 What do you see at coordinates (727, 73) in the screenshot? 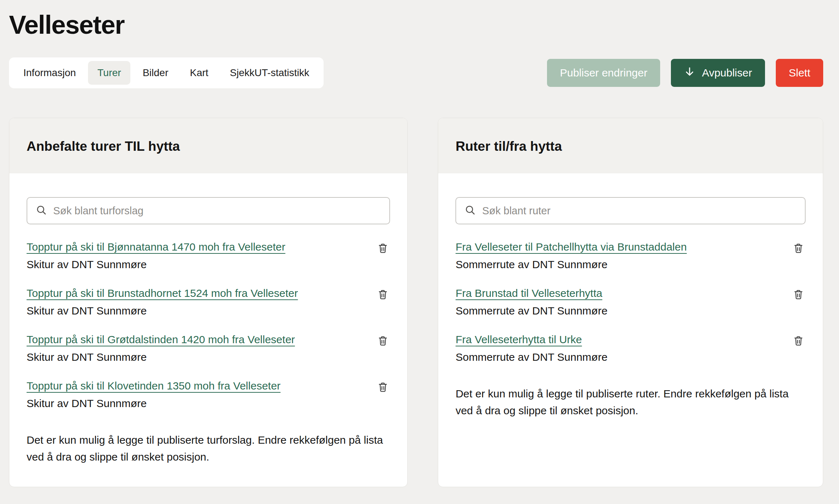
I see `unpublish-label: Avpubliser` at bounding box center [727, 73].